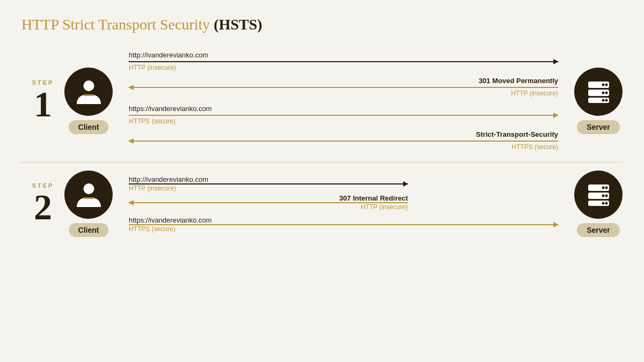  Describe the element at coordinates (89, 204) in the screenshot. I see `step2-client-wrapper: Client` at that location.